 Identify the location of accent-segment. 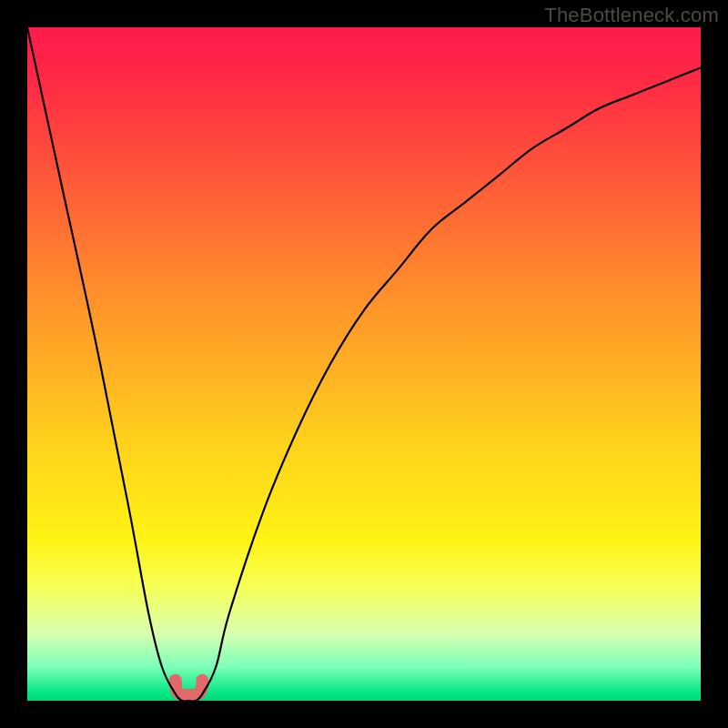
(189, 688).